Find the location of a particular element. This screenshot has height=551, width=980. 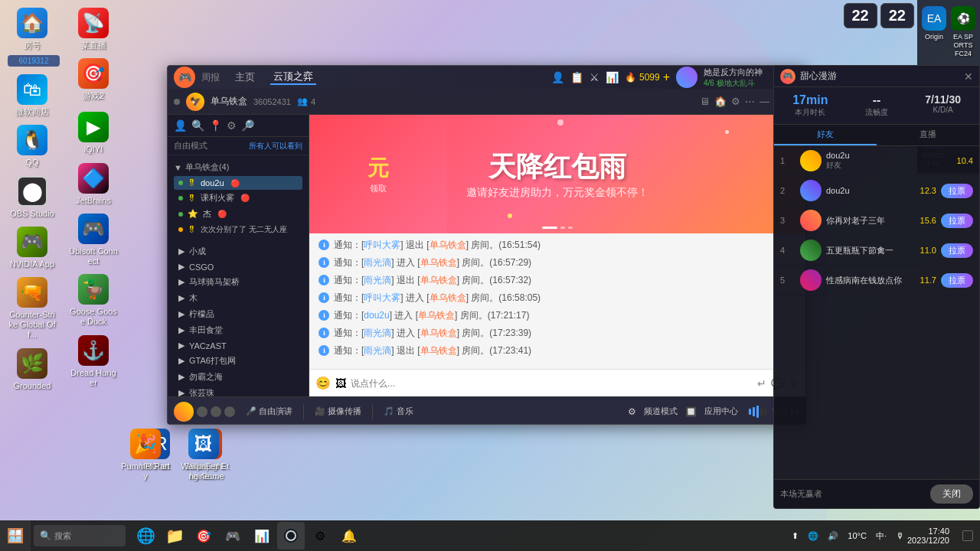

desktop-icon-game2: 🎯 游戏2 is located at coordinates (93, 80).